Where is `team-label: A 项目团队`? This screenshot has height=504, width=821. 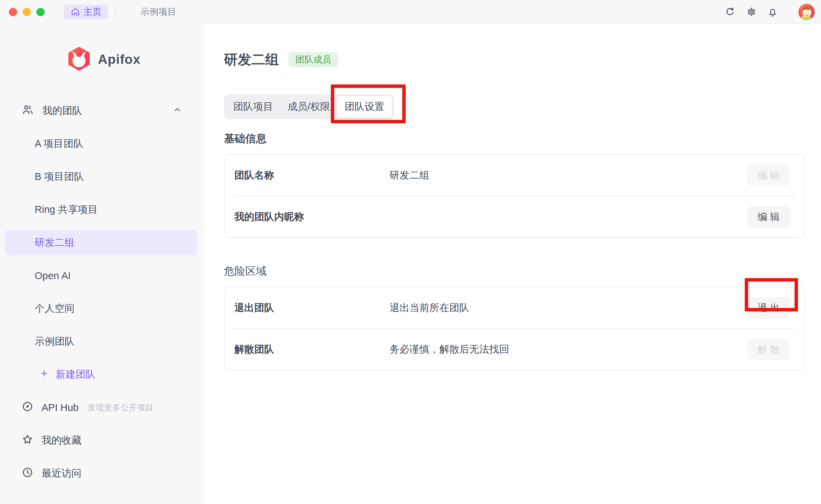 team-label: A 项目团队 is located at coordinates (59, 144).